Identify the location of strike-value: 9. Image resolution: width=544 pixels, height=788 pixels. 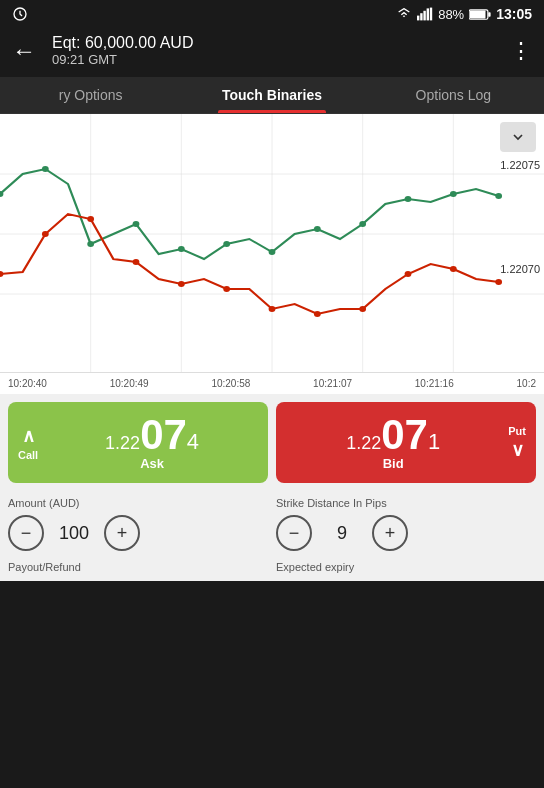
(342, 534).